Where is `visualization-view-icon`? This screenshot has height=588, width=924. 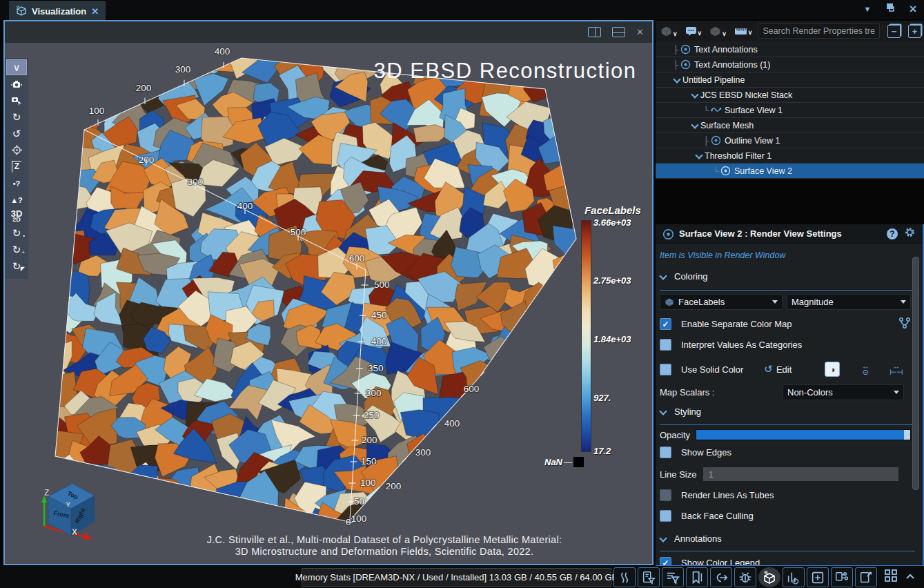
visualization-view-icon is located at coordinates (769, 577).